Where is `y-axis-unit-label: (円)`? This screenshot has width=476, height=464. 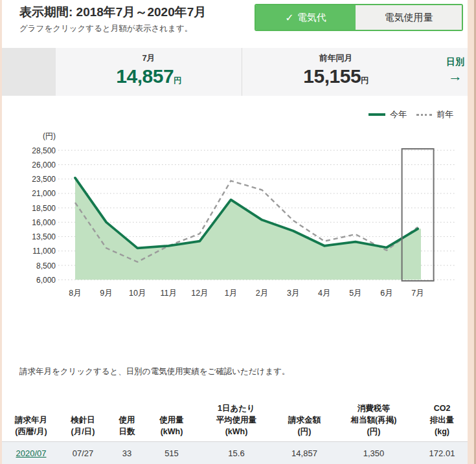 y-axis-unit-label: (円) is located at coordinates (49, 136).